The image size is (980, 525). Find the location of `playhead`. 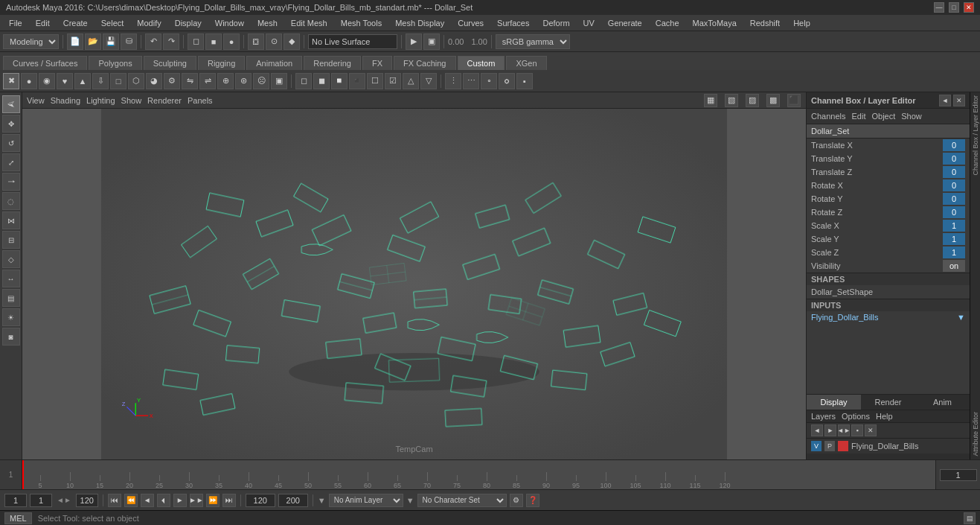

playhead is located at coordinates (23, 475).